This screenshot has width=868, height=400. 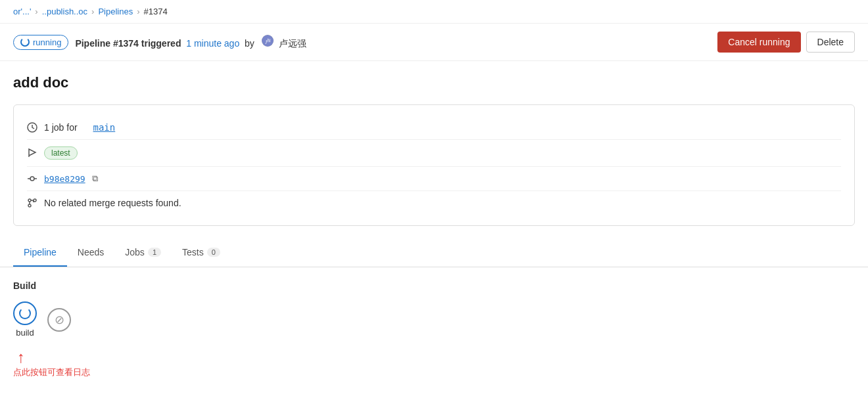 What do you see at coordinates (434, 179) in the screenshot?
I see `commit-row: b98e8299 ⧉` at bounding box center [434, 179].